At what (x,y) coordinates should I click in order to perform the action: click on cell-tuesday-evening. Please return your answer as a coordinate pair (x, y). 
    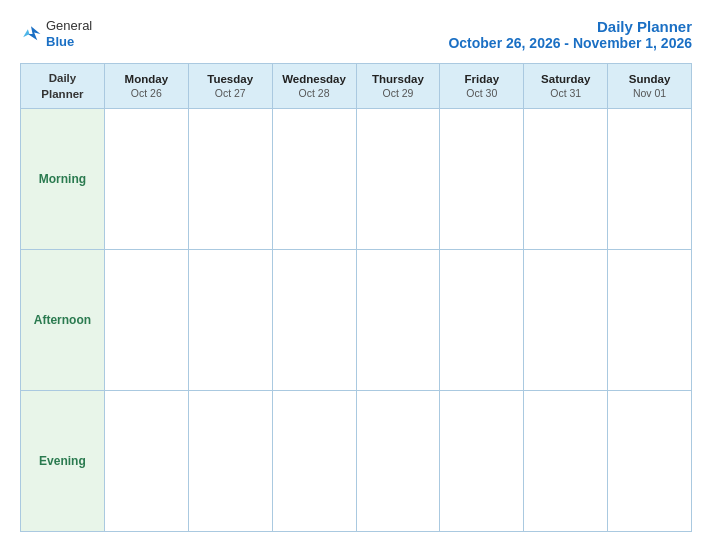
    Looking at the image, I should click on (230, 462).